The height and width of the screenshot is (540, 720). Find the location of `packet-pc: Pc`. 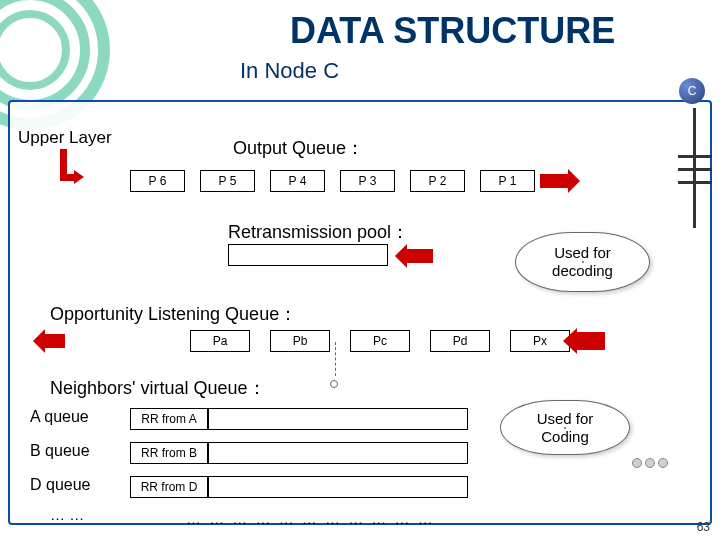

packet-pc: Pc is located at coordinates (380, 341).